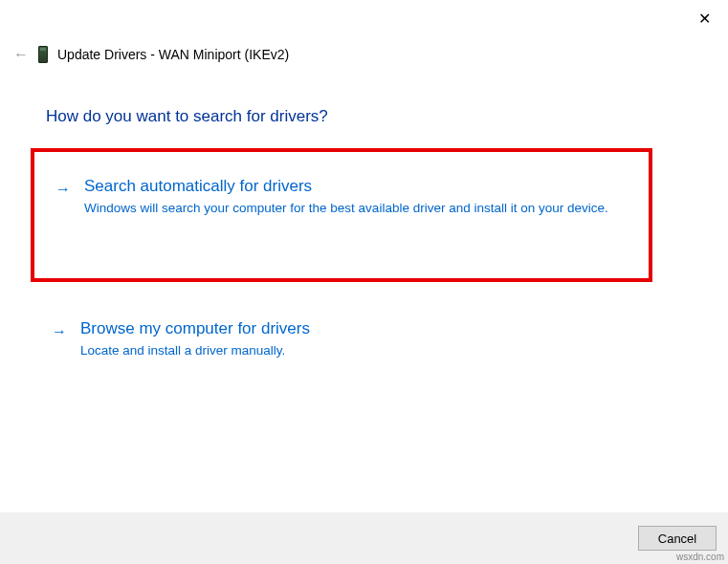  I want to click on option-browse-desc: Locate and install a driver manually., so click(348, 352).